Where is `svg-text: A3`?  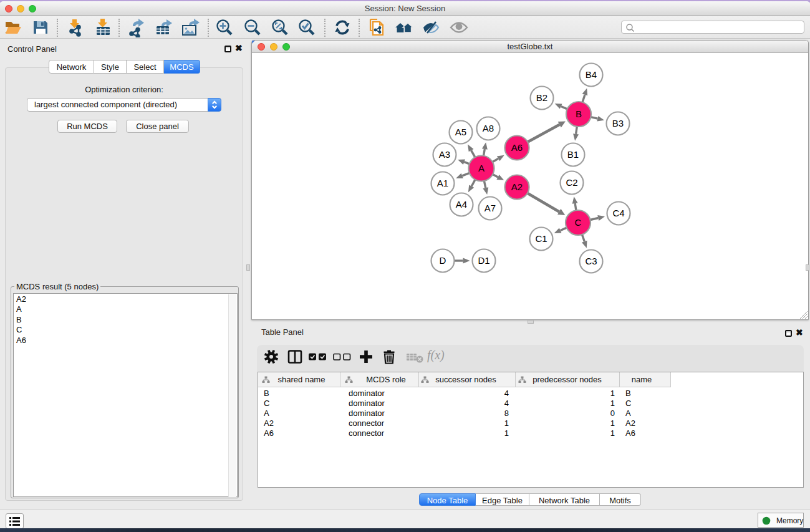 svg-text: A3 is located at coordinates (445, 155).